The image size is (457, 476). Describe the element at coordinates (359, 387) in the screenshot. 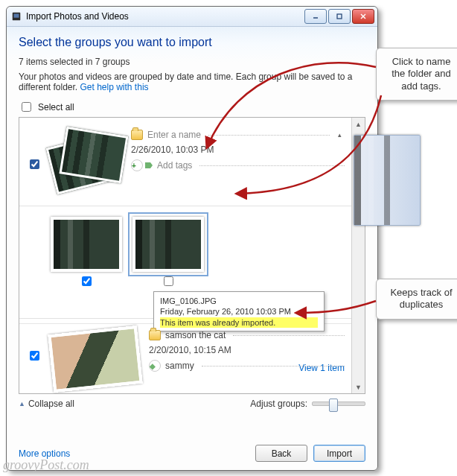

I see `scroll-down-icon: ▼` at that location.